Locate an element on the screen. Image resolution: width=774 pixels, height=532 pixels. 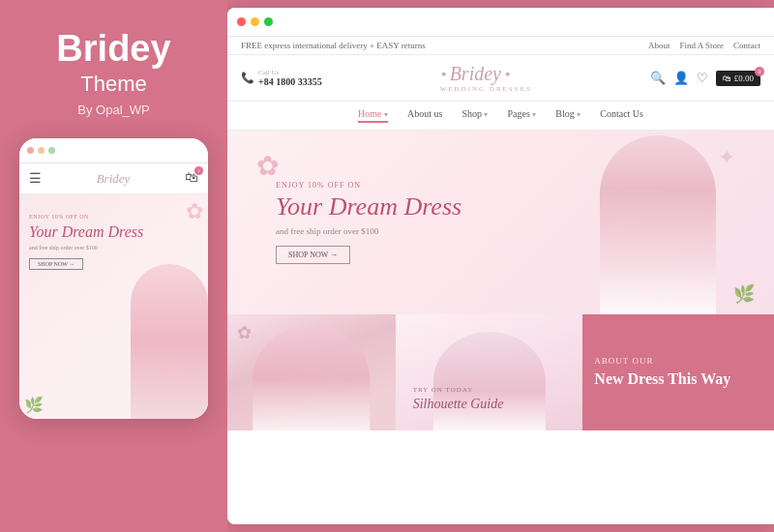
browser-dot-yellow is located at coordinates (255, 21).